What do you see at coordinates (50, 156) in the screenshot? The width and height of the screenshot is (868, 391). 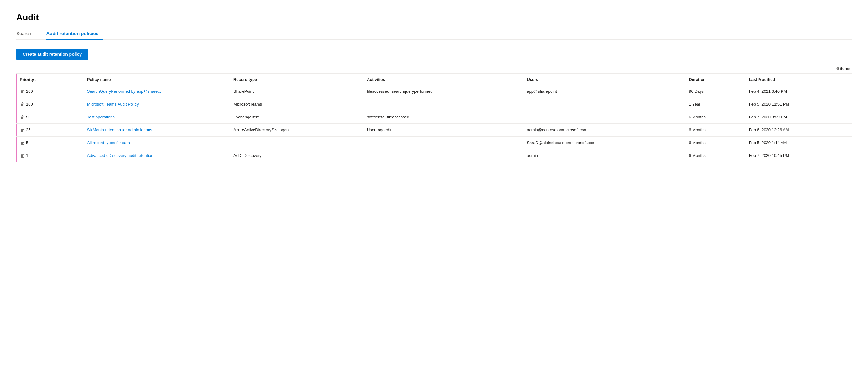 I see `priority-cell: 🗑 1` at bounding box center [50, 156].